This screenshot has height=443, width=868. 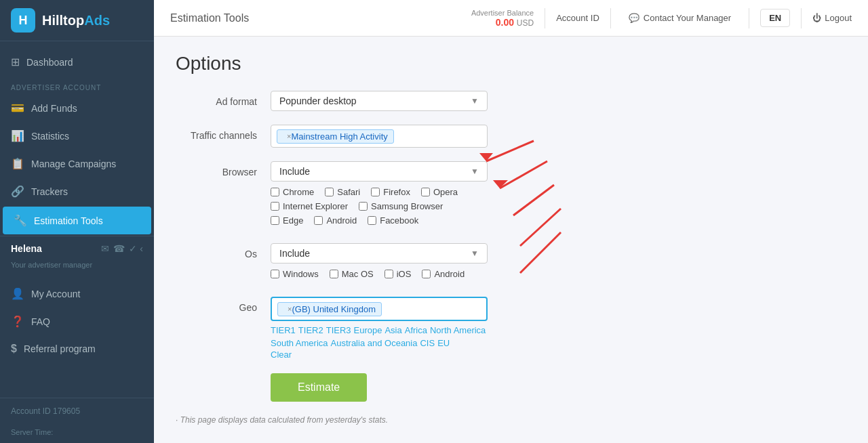 I want to click on chevron-down-icon: ▼, so click(x=475, y=101).